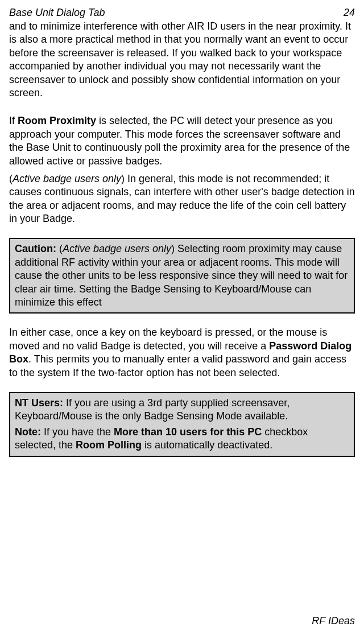  I want to click on page-header: Base Unit Dialog Tab 24, so click(182, 13).